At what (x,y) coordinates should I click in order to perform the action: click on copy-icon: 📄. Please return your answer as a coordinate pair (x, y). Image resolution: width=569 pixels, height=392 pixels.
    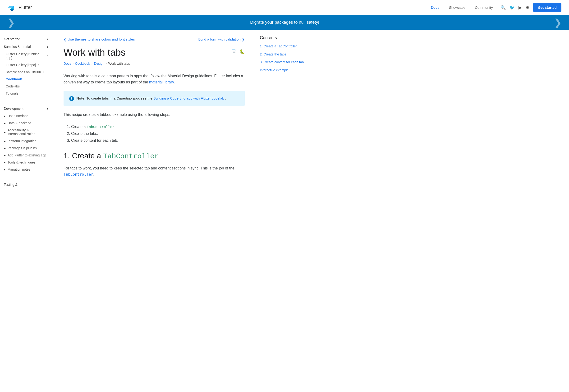
    Looking at the image, I should click on (234, 52).